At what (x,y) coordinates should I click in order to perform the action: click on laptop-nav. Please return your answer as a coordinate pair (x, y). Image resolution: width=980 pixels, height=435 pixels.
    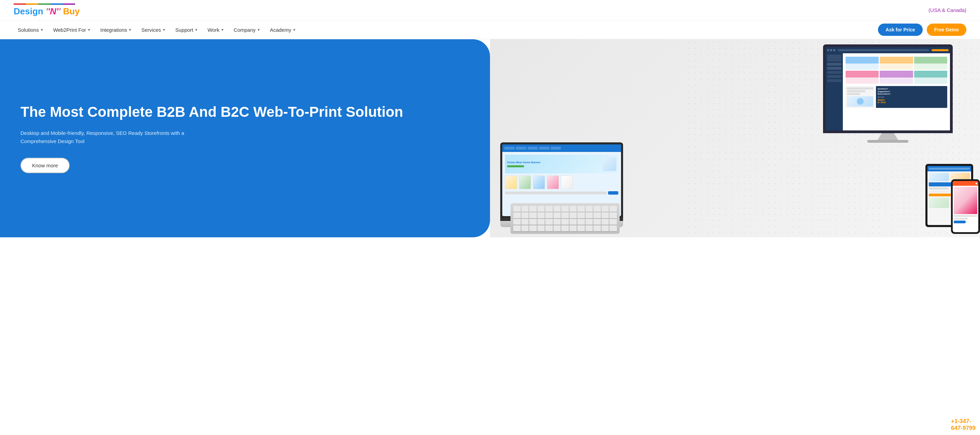
    Looking at the image, I should click on (562, 148).